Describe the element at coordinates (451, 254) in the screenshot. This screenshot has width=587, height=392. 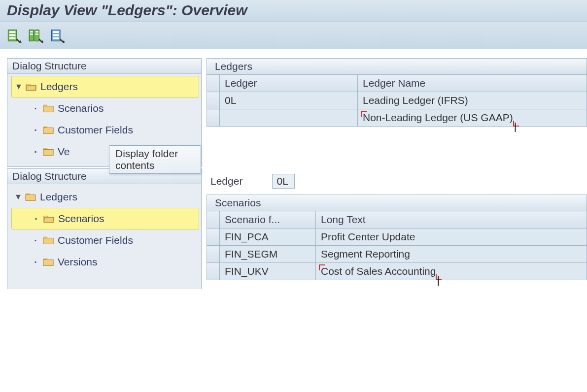
I see `scenario-text-cell: Segment Reporting` at that location.